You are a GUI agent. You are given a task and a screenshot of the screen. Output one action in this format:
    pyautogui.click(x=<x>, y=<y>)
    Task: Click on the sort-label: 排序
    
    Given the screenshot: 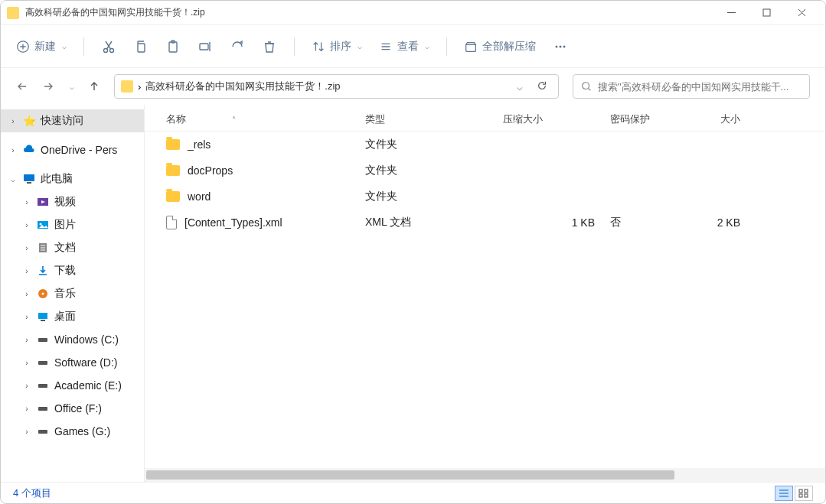 What is the action you would take?
    pyautogui.click(x=341, y=47)
    